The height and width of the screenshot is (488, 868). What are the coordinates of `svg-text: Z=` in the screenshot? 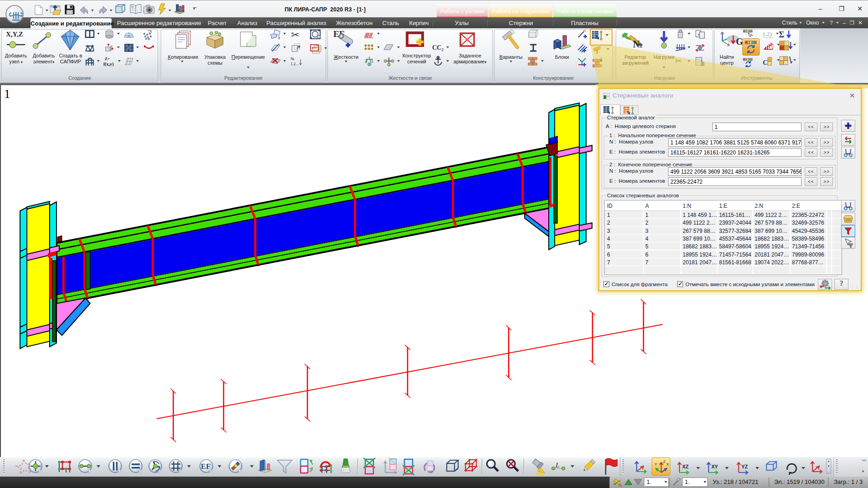 It's located at (107, 59).